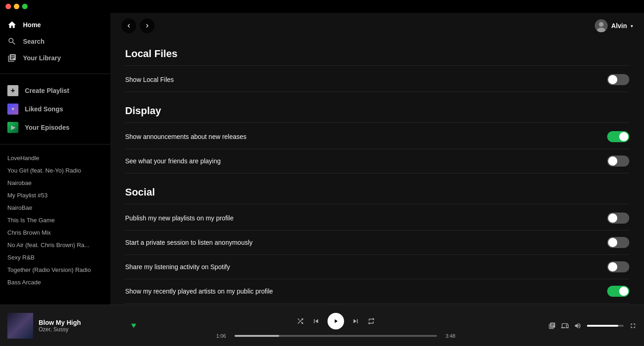 This screenshot has height=346, width=644. What do you see at coordinates (336, 321) in the screenshot?
I see `player-buttons` at bounding box center [336, 321].